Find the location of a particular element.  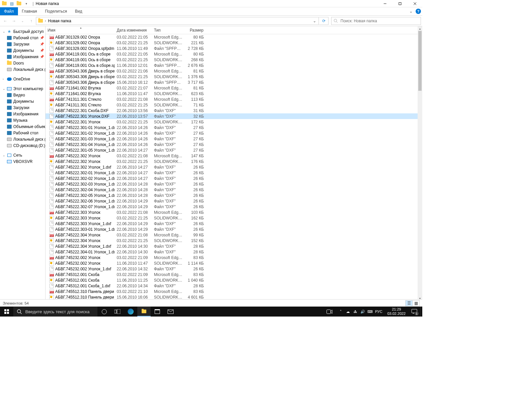

nav-item: Рабочий стол📌 is located at coordinates (23, 38).